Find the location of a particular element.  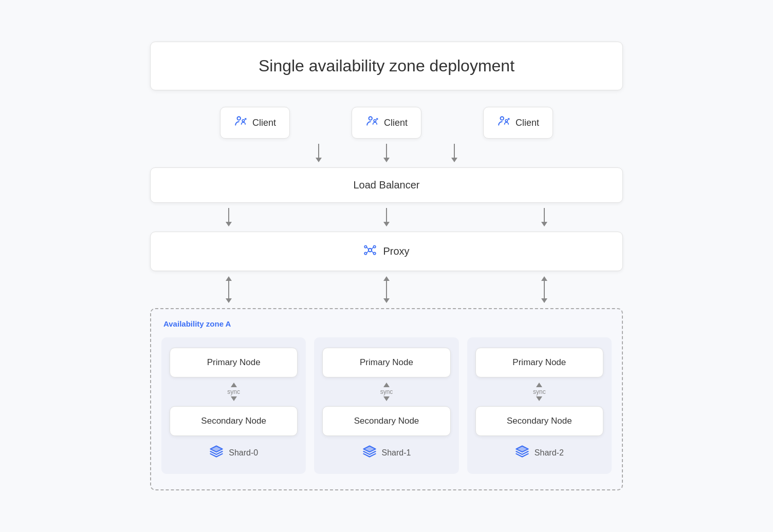

primary-node-label-0: Primary Node is located at coordinates (234, 363).